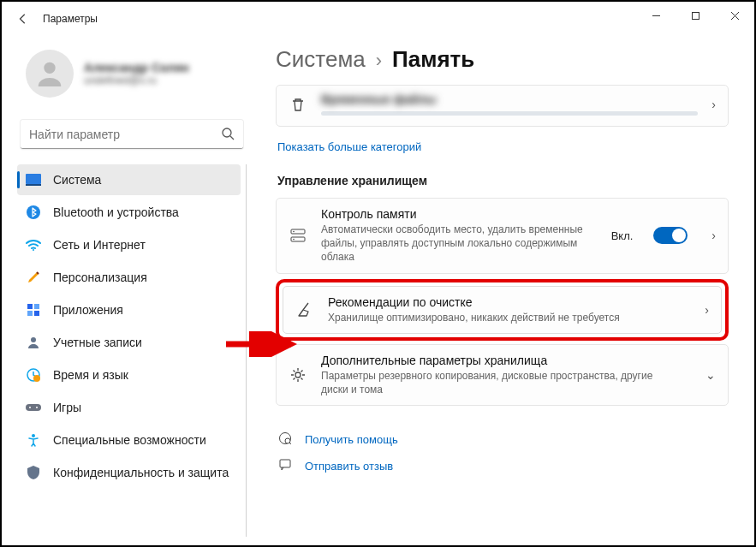 The image size is (756, 547). What do you see at coordinates (502, 236) in the screenshot?
I see `storage-sense-card: Контроль памяти Автоматически освободить…` at bounding box center [502, 236].